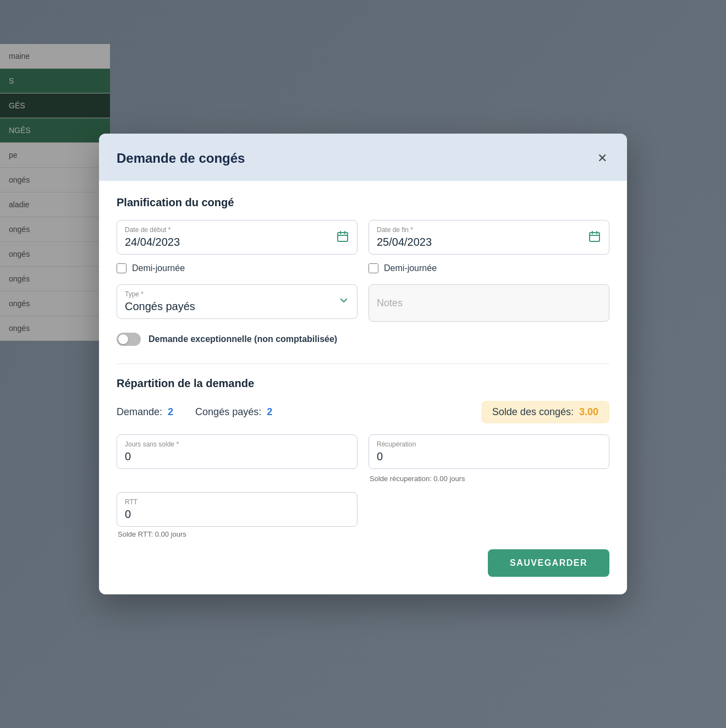  Describe the element at coordinates (122, 268) in the screenshot. I see `demi-journee-1-checkbox` at that location.